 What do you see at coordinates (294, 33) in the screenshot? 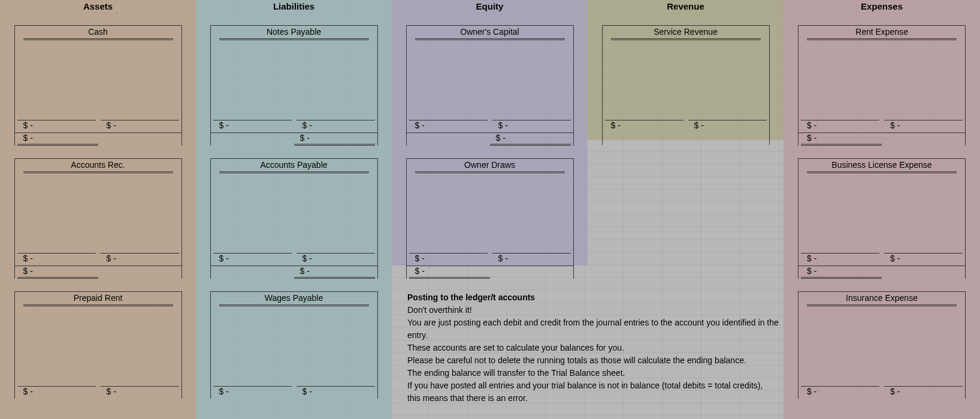
I see `account-title: Notes Payable` at bounding box center [294, 33].